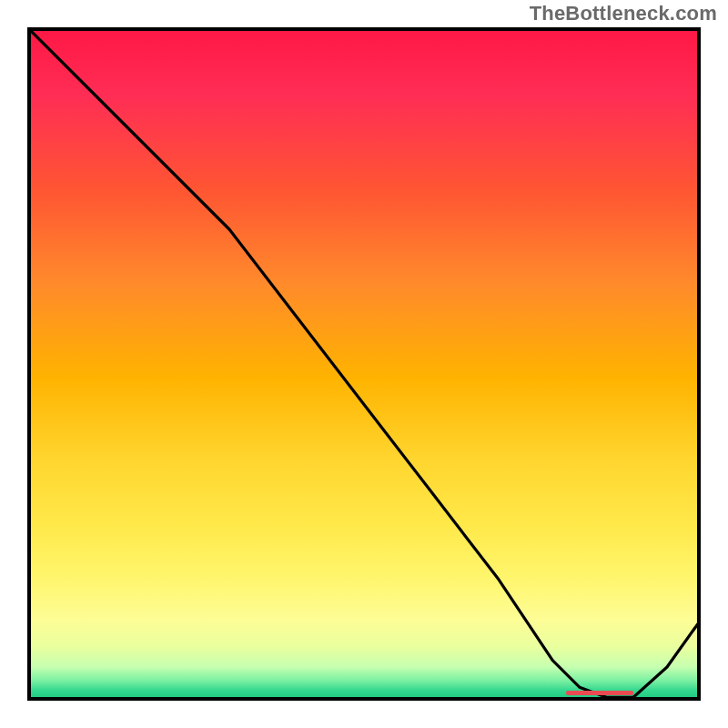 The width and height of the screenshot is (728, 728). What do you see at coordinates (600, 693) in the screenshot?
I see `optimum-marker` at bounding box center [600, 693].